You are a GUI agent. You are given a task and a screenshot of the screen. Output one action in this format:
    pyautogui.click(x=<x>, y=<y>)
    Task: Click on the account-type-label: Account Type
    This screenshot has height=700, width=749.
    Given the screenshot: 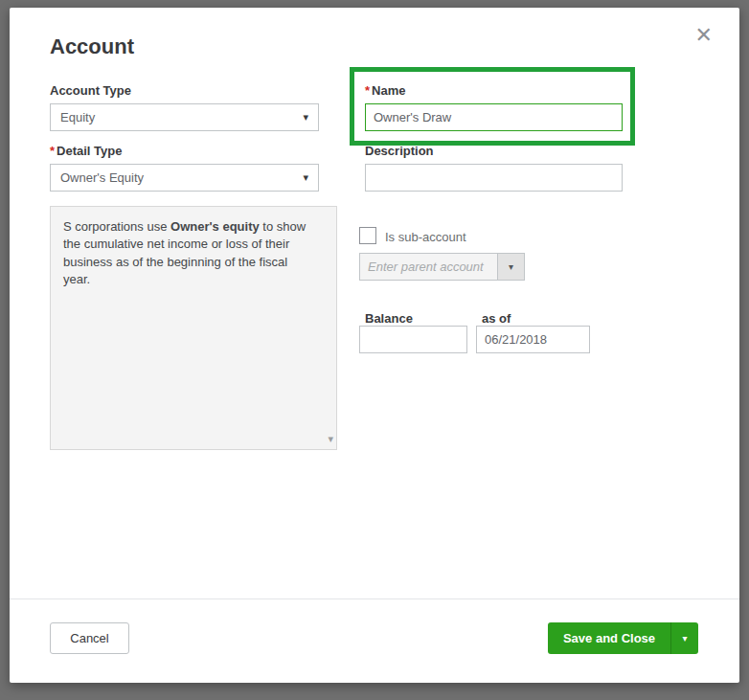 What is the action you would take?
    pyautogui.click(x=90, y=90)
    